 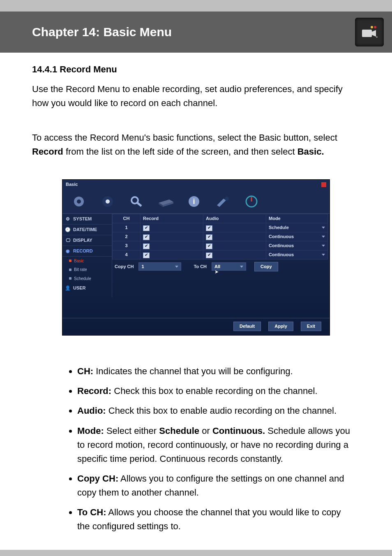 What do you see at coordinates (279, 228) in the screenshot?
I see `mode-value: Schedule` at bounding box center [279, 228].